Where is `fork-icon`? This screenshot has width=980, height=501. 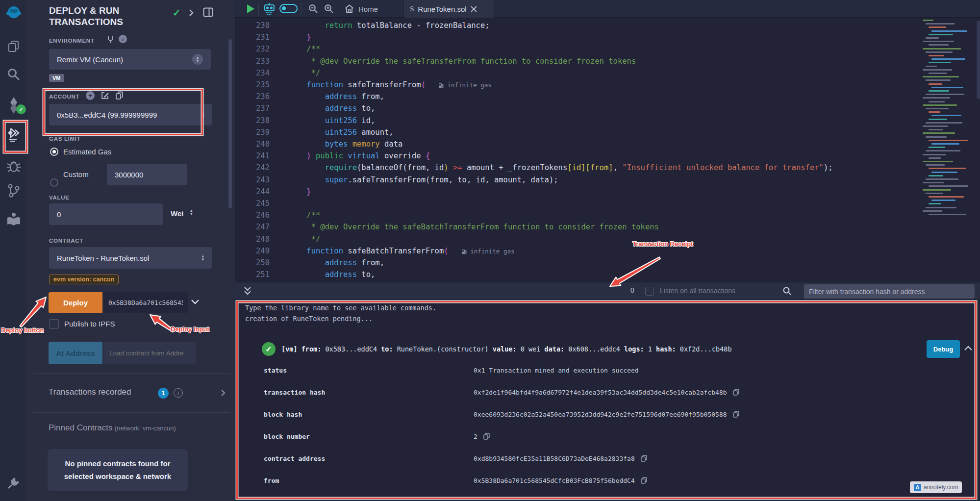 fork-icon is located at coordinates (111, 41).